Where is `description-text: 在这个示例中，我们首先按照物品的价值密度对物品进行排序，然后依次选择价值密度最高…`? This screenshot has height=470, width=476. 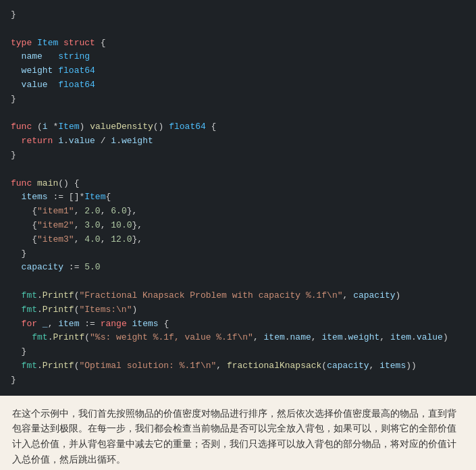 description-text: 在这个示例中，我们首先按照物品的价值密度对物品进行排序，然后依次选择价值密度最高… is located at coordinates (238, 438).